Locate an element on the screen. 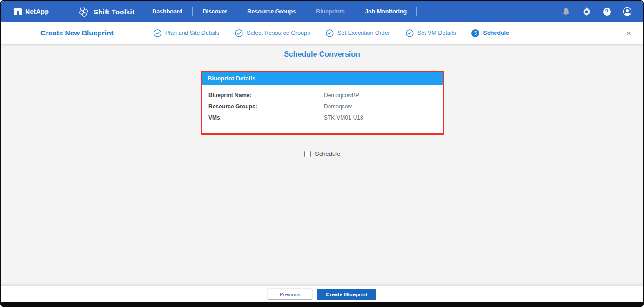 This screenshot has width=644, height=307. schedule-checkbox is located at coordinates (308, 154).